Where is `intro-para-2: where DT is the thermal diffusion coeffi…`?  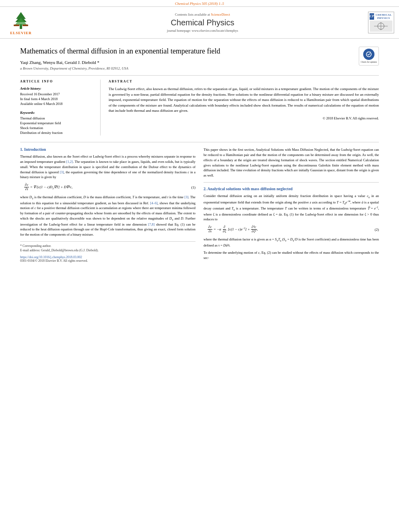
intro-para-2: where DT is the thermal diffusion coeffi… is located at coordinates (108, 216).